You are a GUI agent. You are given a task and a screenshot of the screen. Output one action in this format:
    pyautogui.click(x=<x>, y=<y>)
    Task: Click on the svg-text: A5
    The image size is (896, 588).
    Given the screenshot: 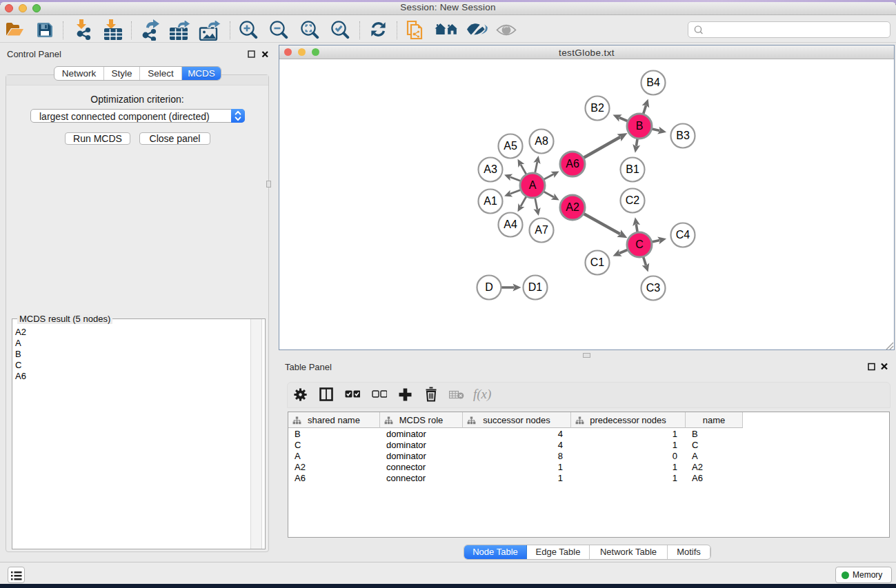 What is the action you would take?
    pyautogui.click(x=510, y=146)
    